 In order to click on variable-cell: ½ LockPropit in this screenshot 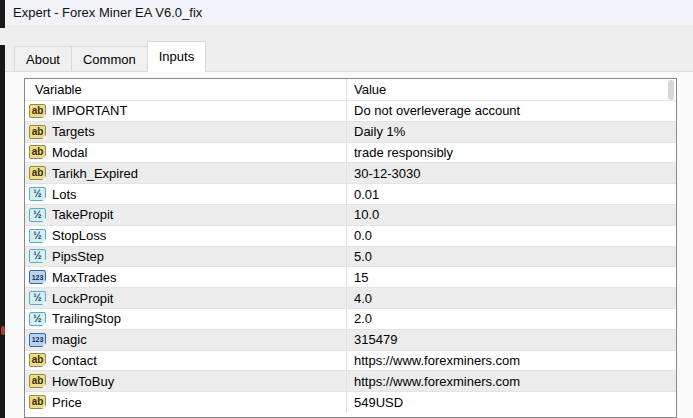, I will do `click(186, 298)`.